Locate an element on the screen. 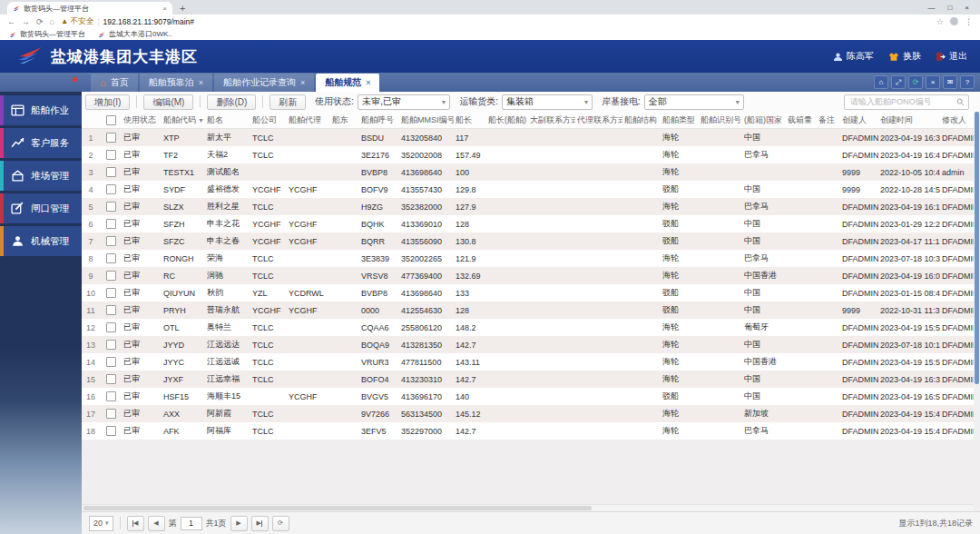 The height and width of the screenshot is (534, 980). omnibox: ▲ 不安全 | 192.168.21.11:9079/main# is located at coordinates (495, 22).